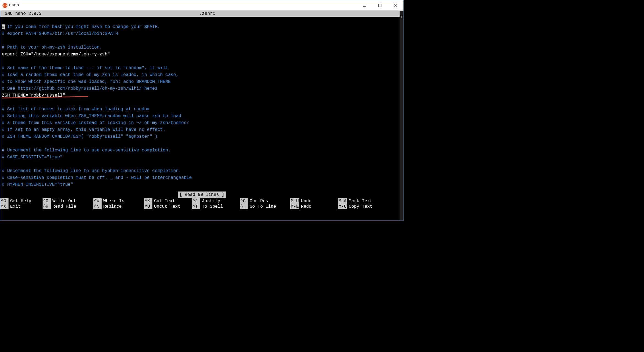 Image resolution: width=644 pixels, height=352 pixels. What do you see at coordinates (111, 207) in the screenshot?
I see `shortcut-label: Replace` at bounding box center [111, 207].